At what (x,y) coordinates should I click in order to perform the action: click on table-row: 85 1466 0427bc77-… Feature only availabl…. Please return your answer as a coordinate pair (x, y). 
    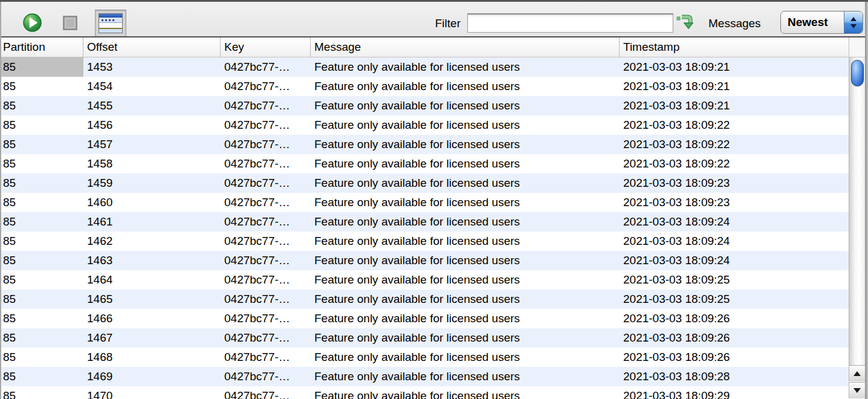
    Looking at the image, I should click on (424, 319).